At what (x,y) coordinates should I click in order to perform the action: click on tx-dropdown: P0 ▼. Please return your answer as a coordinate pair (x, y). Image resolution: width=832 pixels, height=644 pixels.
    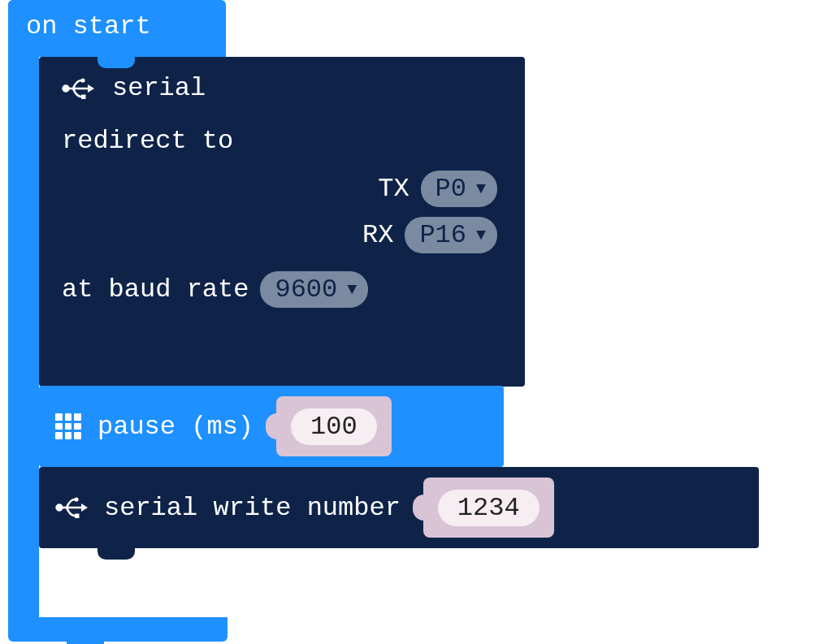
    Looking at the image, I should click on (459, 188).